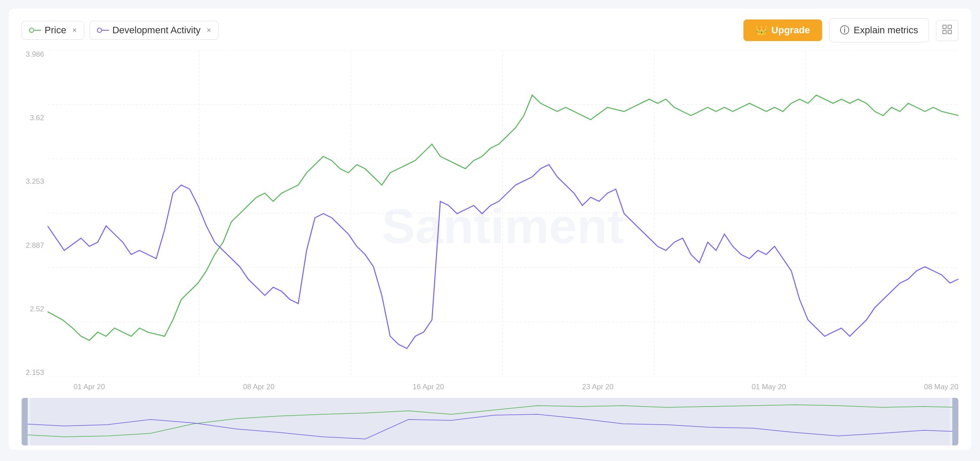  I want to click on y-axis: 3.986 3.62 3.253 2.887 2.52 2.153, so click(35, 214).